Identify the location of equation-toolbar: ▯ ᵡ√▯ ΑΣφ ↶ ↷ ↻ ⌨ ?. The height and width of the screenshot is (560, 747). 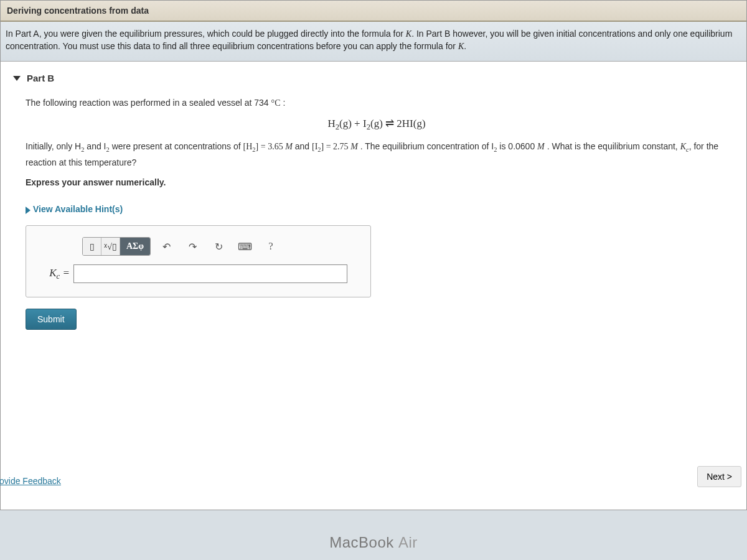
(220, 246).